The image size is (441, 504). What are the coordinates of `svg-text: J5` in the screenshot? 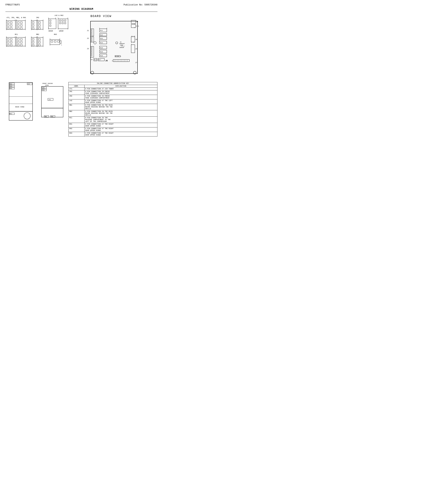 It's located at (107, 61).